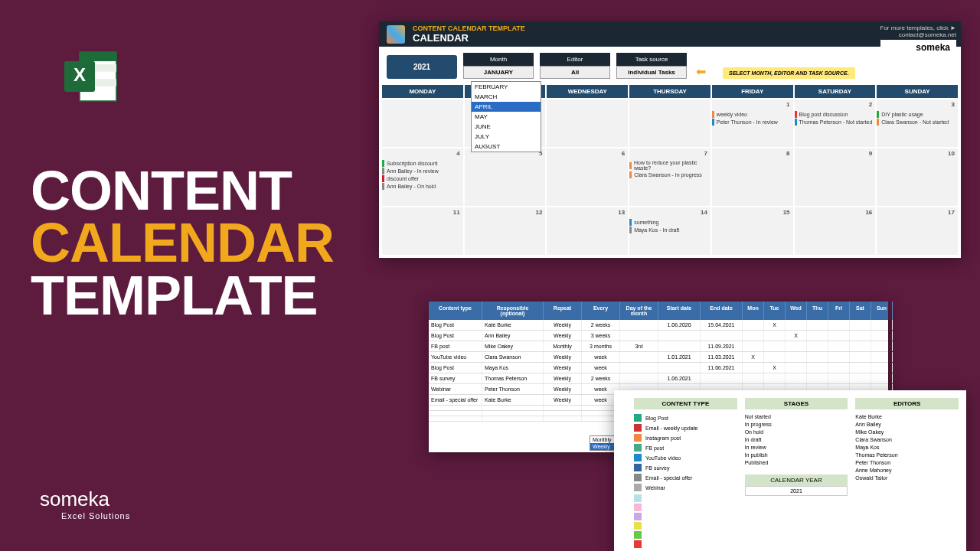 The image size is (980, 551). What do you see at coordinates (658, 347) in the screenshot?
I see `table-row: FB postMike OakeyMonthly3 months3rd11.09…` at bounding box center [658, 347].